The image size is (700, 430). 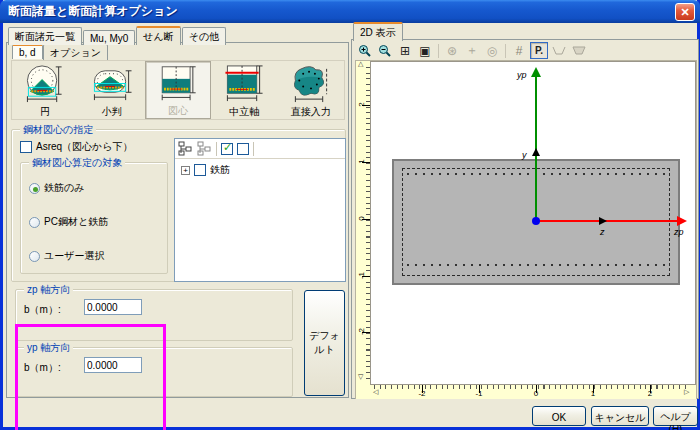 I want to click on yp-axis-group: yp 軸方向 b（m）:, so click(x=154, y=372).